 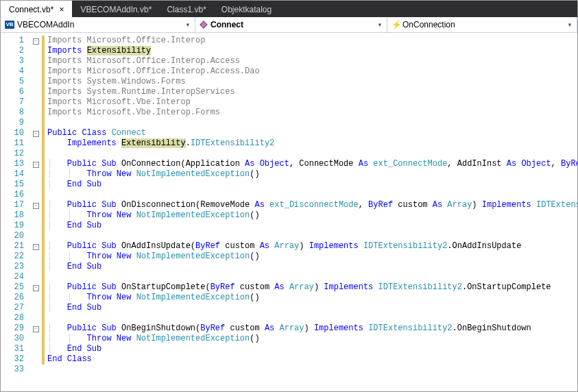 I want to click on code-line: End Class, so click(x=313, y=359).